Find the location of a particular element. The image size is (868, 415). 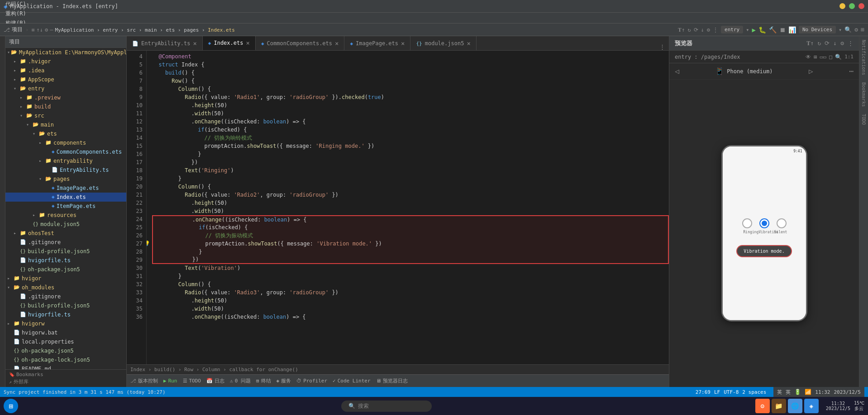

preview-eye-icon: 👁 is located at coordinates (808, 57).